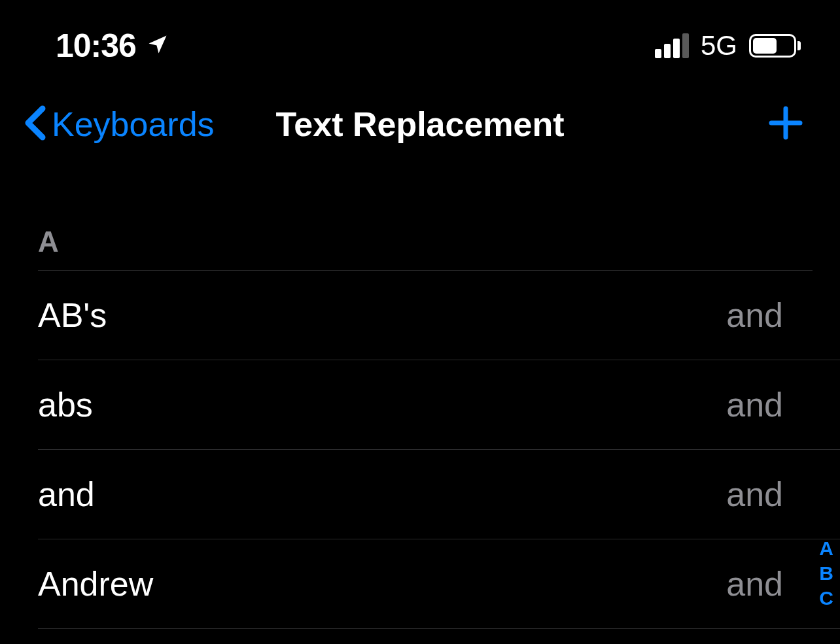  I want to click on index-letter: C, so click(826, 598).